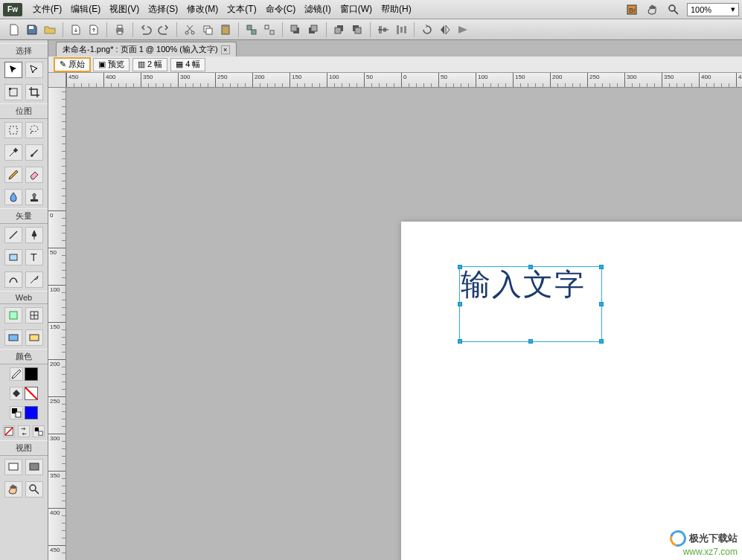  I want to click on rotate-button, so click(427, 30).